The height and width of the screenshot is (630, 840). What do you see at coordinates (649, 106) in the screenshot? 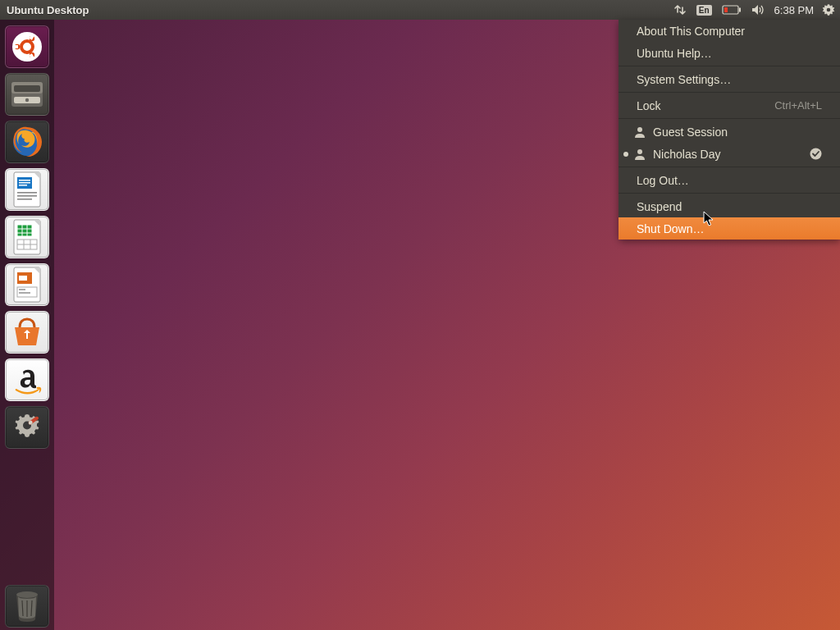
I see `menu-lock-label: Lock` at bounding box center [649, 106].